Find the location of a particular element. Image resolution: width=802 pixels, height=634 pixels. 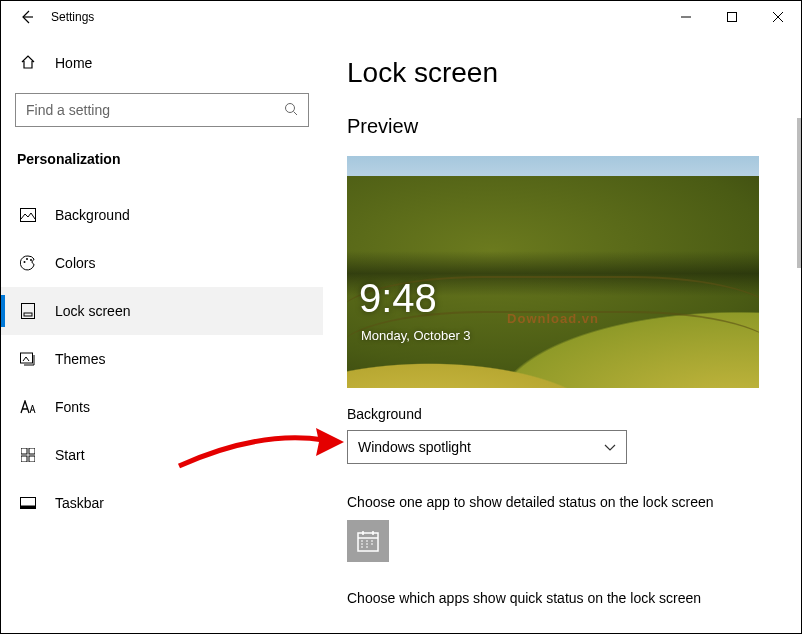

fonts-icon is located at coordinates (28, 407).